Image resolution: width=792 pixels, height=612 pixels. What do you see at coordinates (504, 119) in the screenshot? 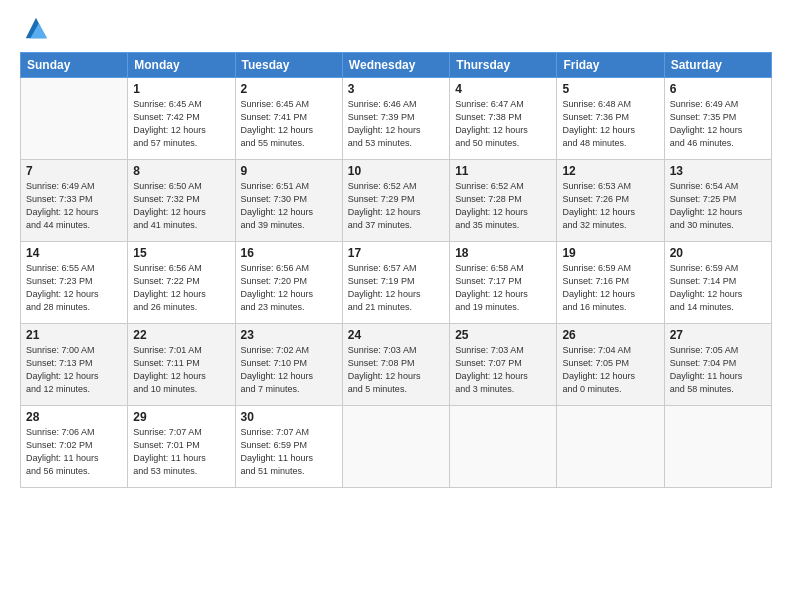
I see `calendar-cell: 4Sunrise: 6:47 AM Sunset: 7:38 PM Daylig…` at bounding box center [504, 119].